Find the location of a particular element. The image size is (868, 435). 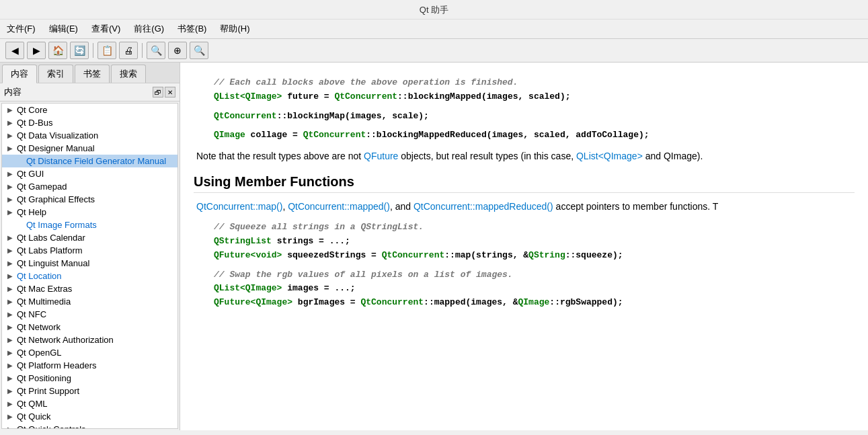

tree-item-label-qtdbus: Qt D-Bus is located at coordinates (35, 122).